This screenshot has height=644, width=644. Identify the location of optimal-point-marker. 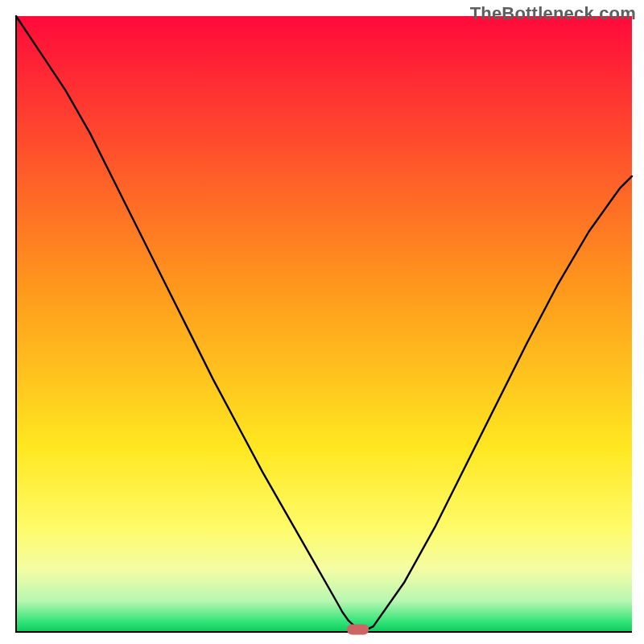
(358, 630).